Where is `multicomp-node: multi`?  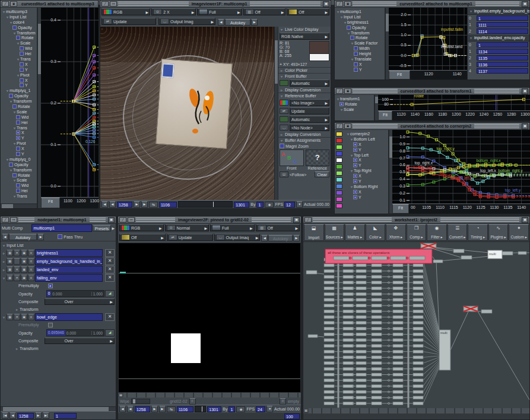
multicomp-node: multi is located at coordinates (444, 350).